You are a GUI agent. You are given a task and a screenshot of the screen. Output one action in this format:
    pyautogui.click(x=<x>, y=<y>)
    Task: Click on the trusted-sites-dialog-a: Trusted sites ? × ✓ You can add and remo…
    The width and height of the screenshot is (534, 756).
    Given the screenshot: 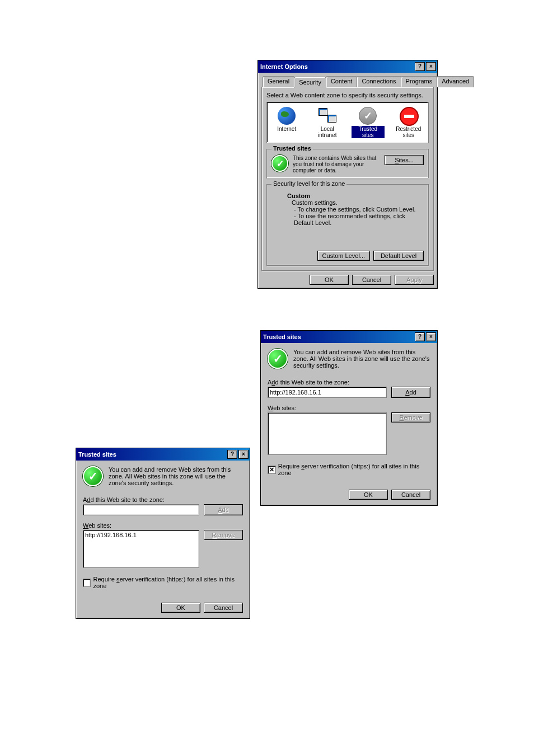 What is the action you would take?
    pyautogui.click(x=349, y=418)
    